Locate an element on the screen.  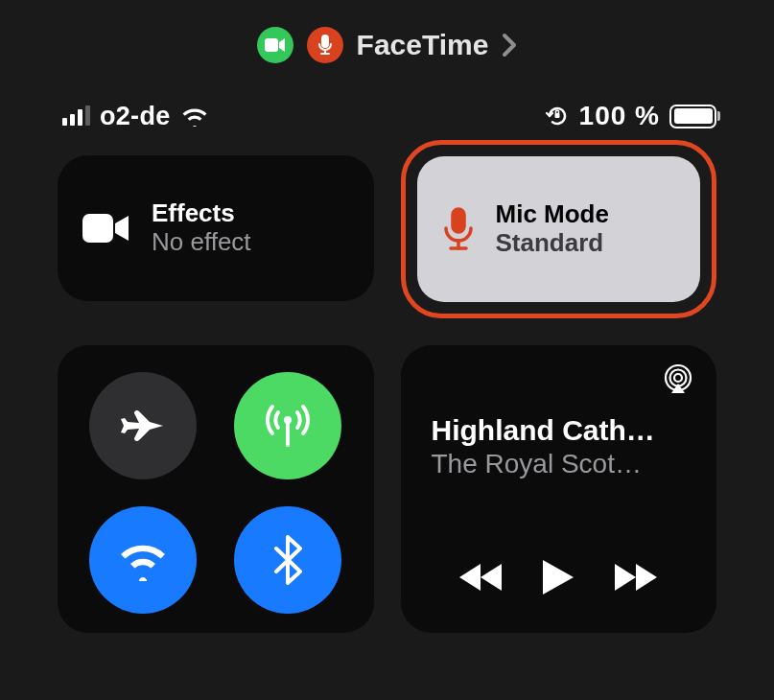
battery-percent-label: 100 % is located at coordinates (620, 116).